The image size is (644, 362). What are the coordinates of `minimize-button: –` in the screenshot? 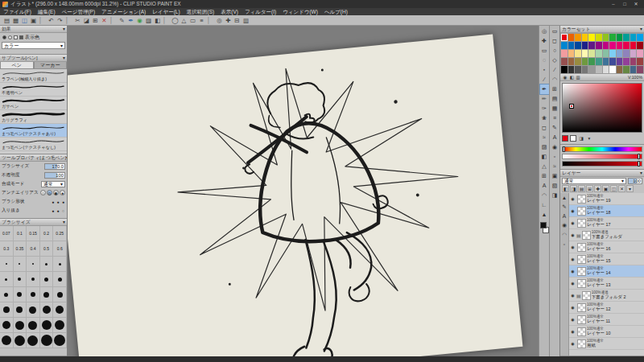 It's located at (613, 5).